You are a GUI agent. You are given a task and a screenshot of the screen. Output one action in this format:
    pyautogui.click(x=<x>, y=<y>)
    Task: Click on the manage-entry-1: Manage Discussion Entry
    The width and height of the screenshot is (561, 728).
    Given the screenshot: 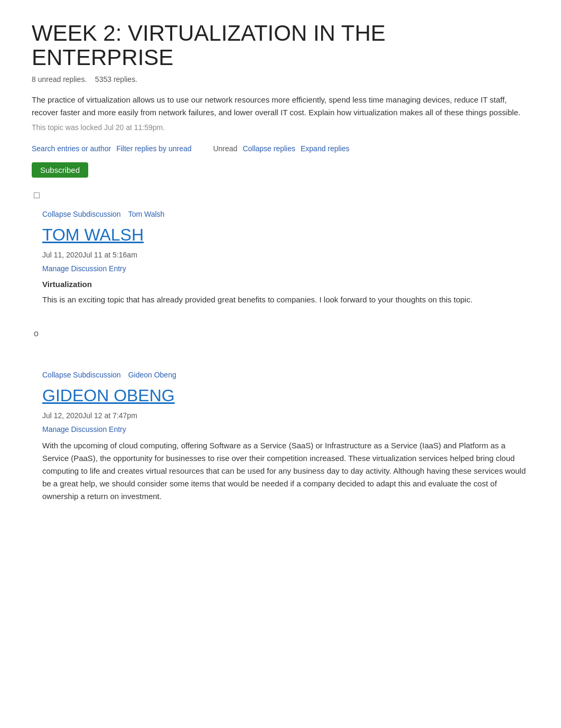 What is the action you would take?
    pyautogui.click(x=85, y=269)
    